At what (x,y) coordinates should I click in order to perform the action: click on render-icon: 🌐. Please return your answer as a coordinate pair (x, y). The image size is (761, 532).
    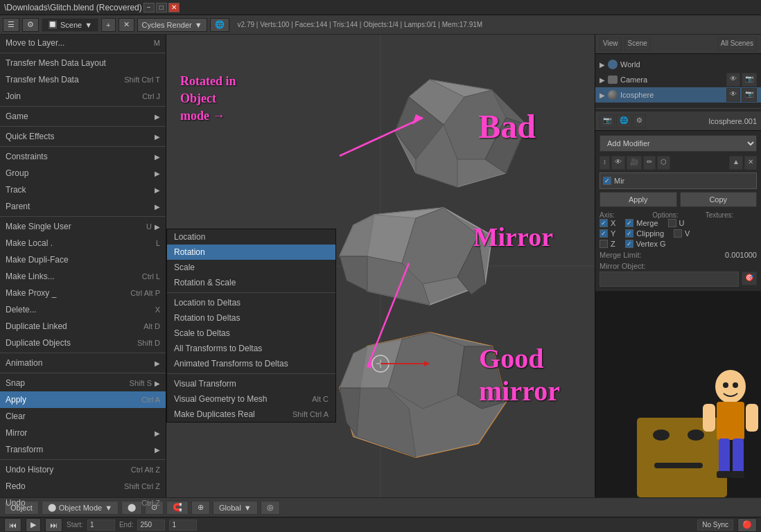
    Looking at the image, I should click on (220, 25).